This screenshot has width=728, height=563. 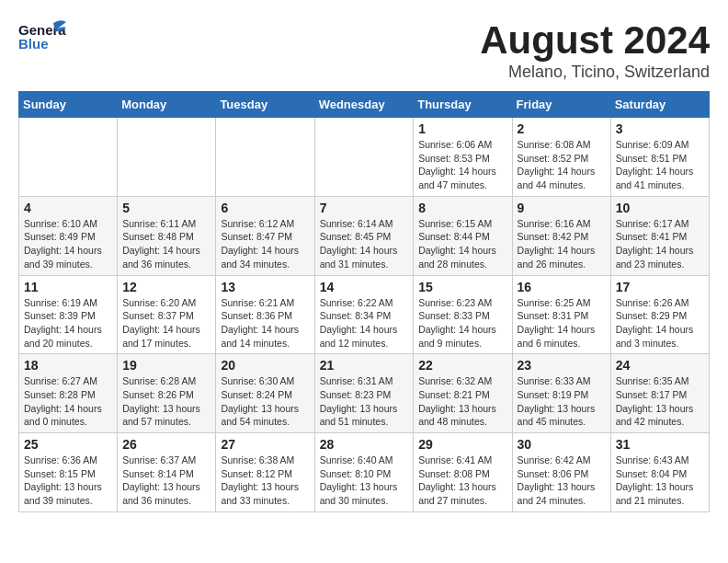 I want to click on day-number: 21, so click(x=364, y=365).